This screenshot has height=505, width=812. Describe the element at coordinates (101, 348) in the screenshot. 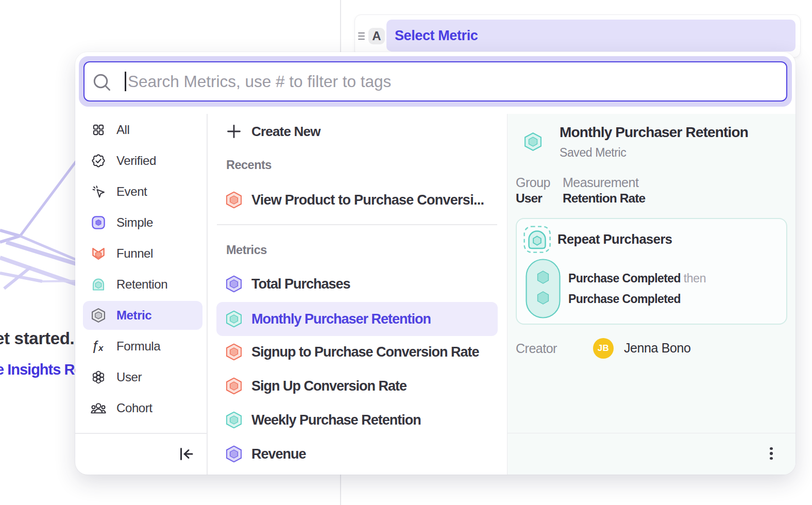

I see `svg-text: x` at that location.